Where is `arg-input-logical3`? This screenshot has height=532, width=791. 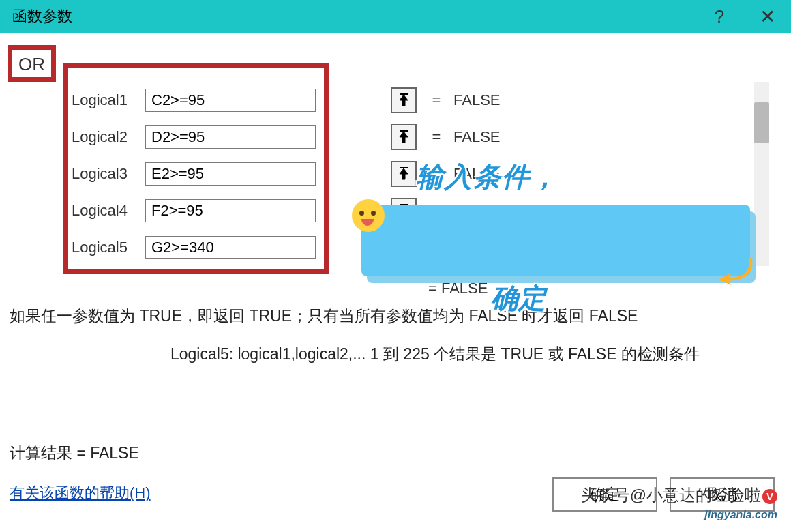 arg-input-logical3 is located at coordinates (230, 174).